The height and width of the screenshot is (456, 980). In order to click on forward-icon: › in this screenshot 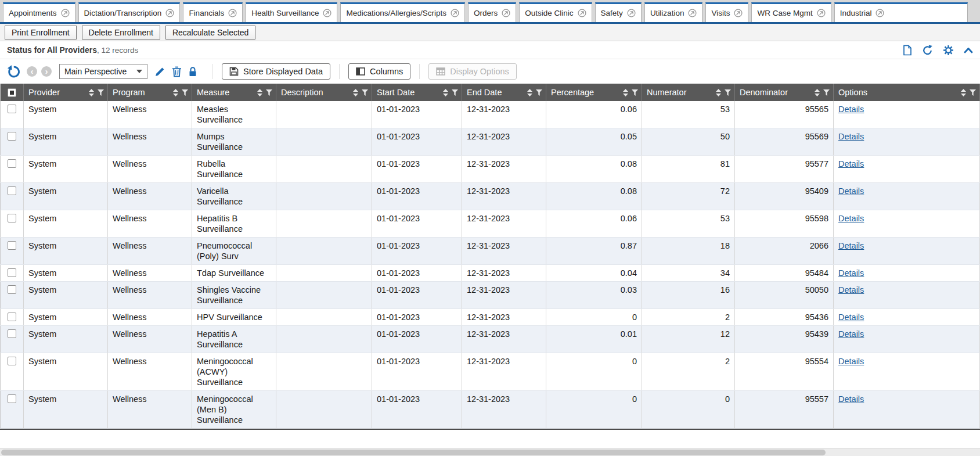, I will do `click(46, 71)`.